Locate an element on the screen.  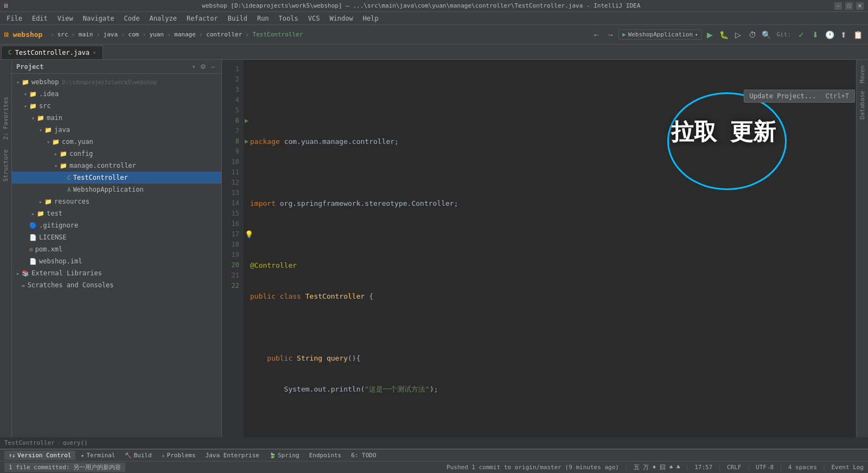
iml-icon: 📄 is located at coordinates (33, 262).